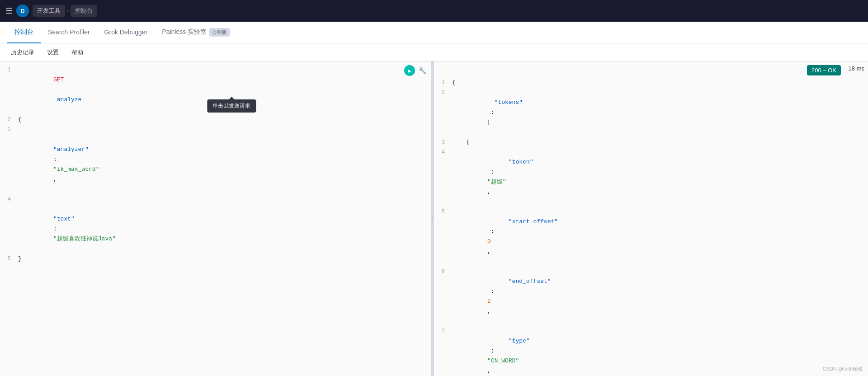  What do you see at coordinates (824, 70) in the screenshot?
I see `status-badge: 200 – OK` at bounding box center [824, 70].